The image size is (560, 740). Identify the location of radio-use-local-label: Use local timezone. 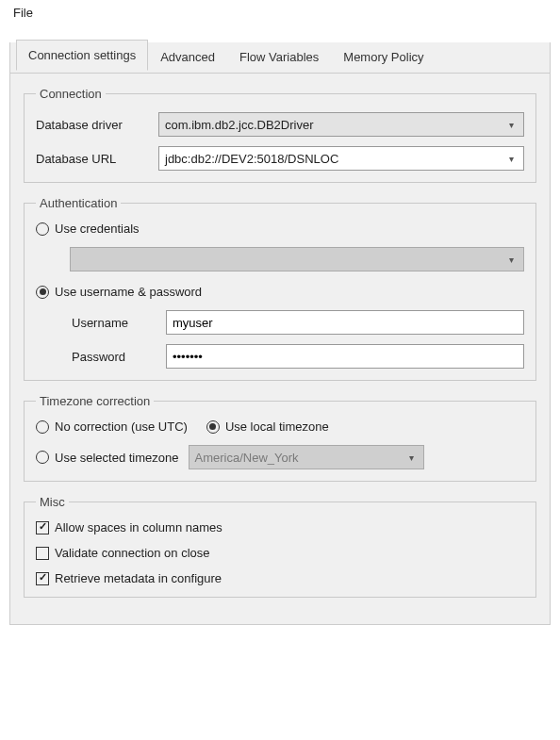
(277, 426).